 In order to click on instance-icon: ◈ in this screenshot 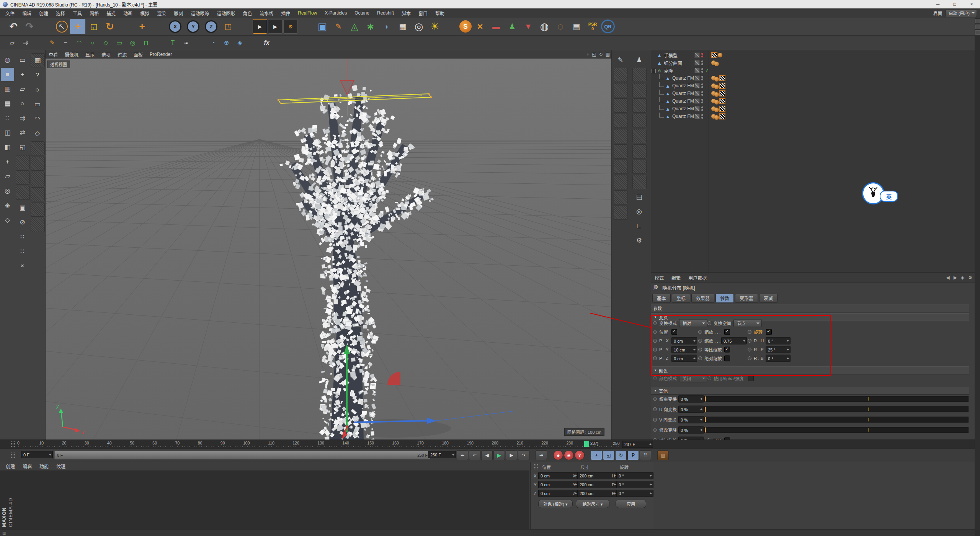, I will do `click(240, 43)`.